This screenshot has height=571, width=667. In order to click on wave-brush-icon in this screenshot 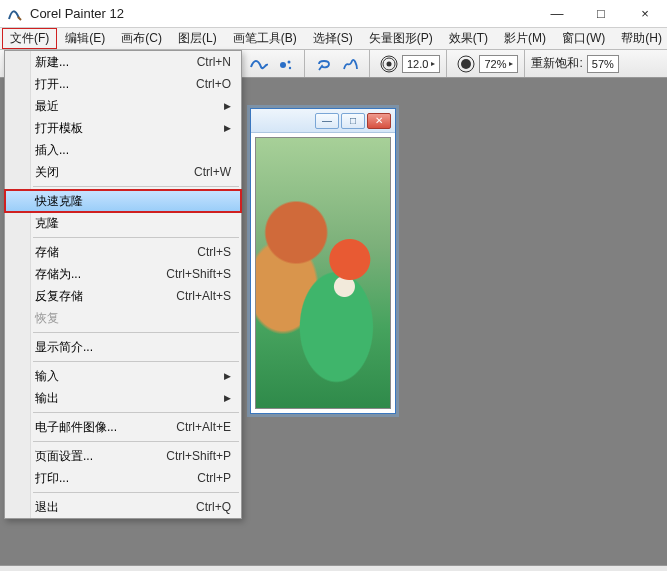, I will do `click(259, 64)`.